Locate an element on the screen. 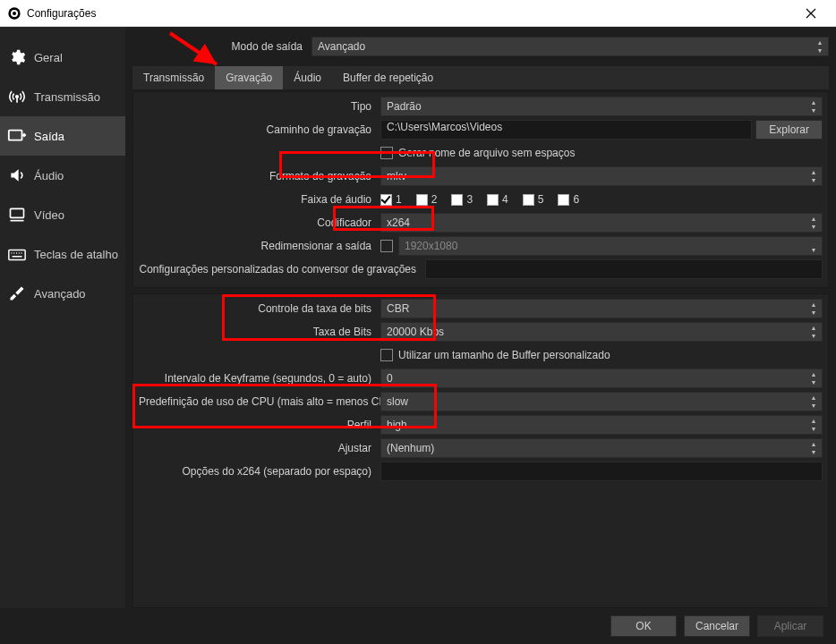 The width and height of the screenshot is (836, 644). sidebar-item-hotkeys: Teclas de atalho is located at coordinates (63, 254).